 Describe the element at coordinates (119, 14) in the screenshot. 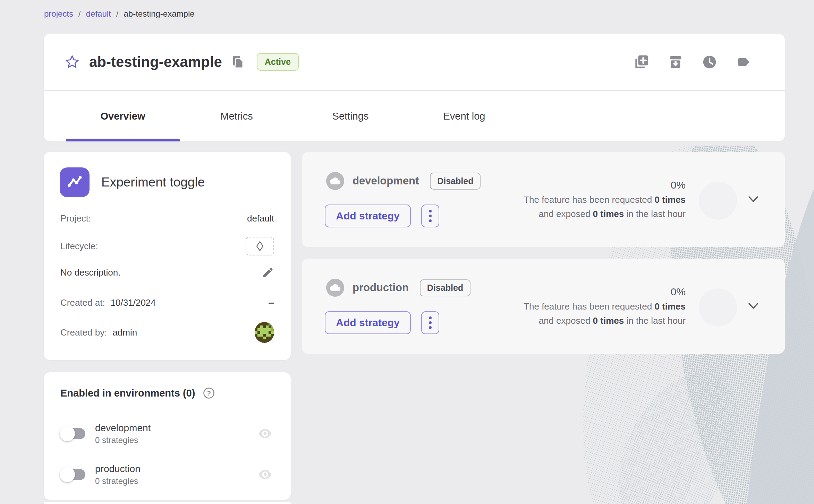

I see `breadcrumb: projects / default / ab-testing-example` at that location.